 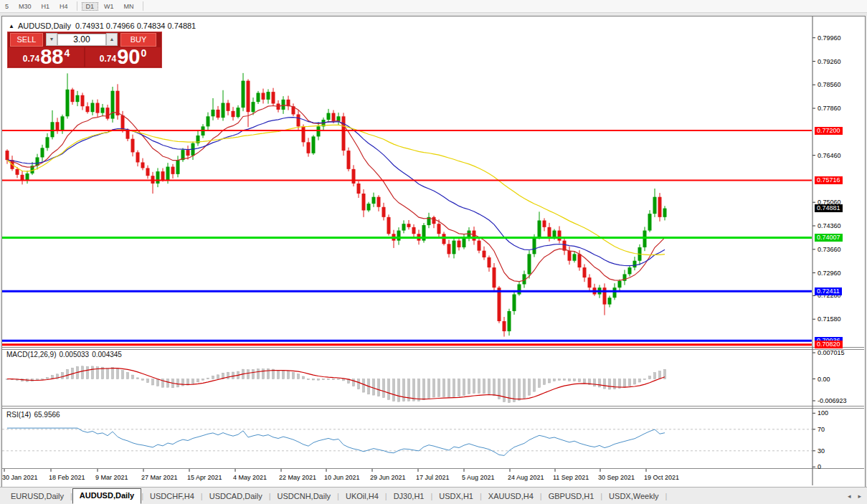 What do you see at coordinates (44, 26) in the screenshot?
I see `symbol-timeframe-label: AUDUSD,Daily` at bounding box center [44, 26].